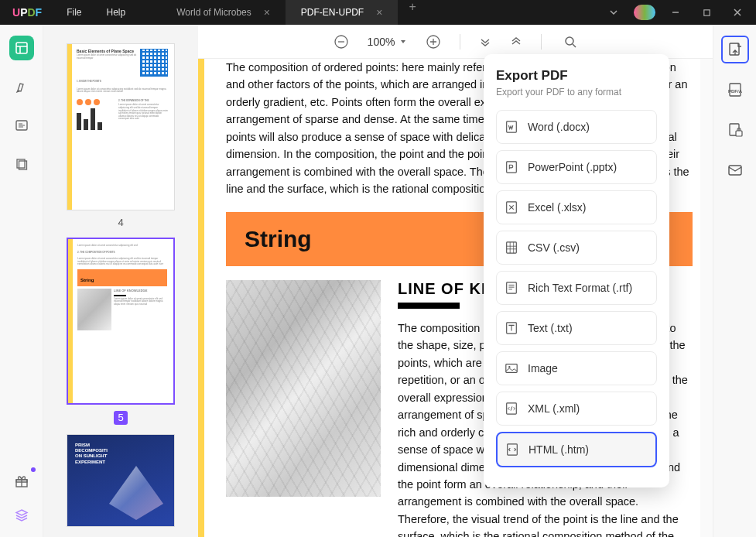 This screenshot has height=537, width=756. I want to click on maximize-button, so click(706, 12).